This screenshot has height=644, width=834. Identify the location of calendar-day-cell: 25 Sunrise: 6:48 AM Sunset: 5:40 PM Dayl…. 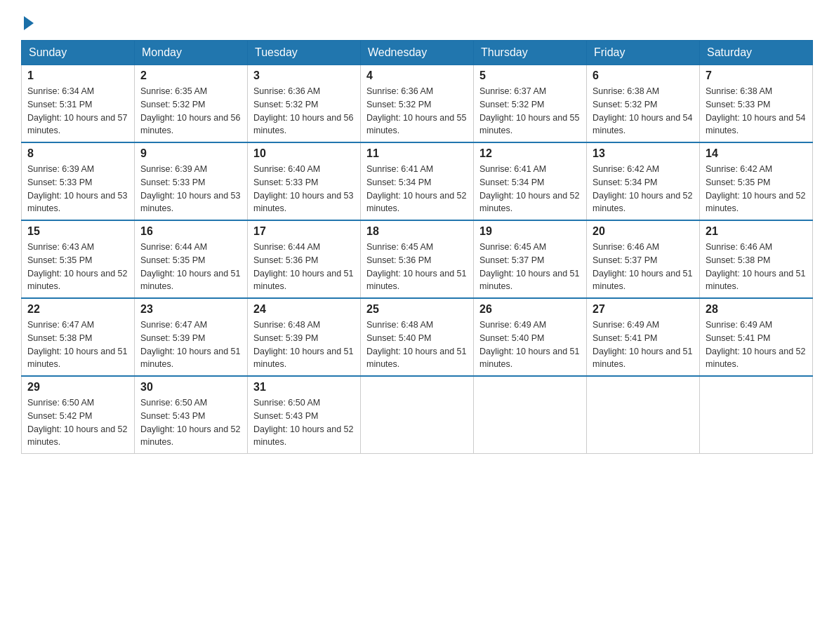
(417, 337).